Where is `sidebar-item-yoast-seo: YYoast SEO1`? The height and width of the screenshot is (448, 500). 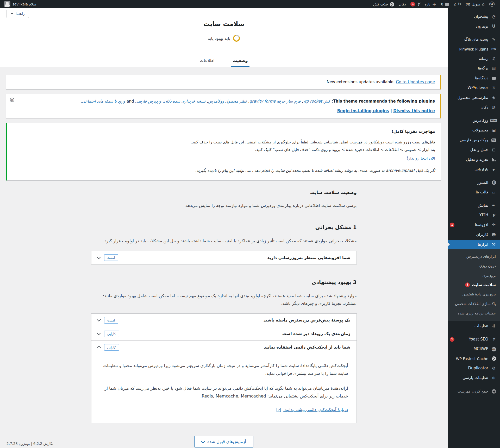
sidebar-item-yoast-seo: YYoast SEO1 is located at coordinates (474, 339).